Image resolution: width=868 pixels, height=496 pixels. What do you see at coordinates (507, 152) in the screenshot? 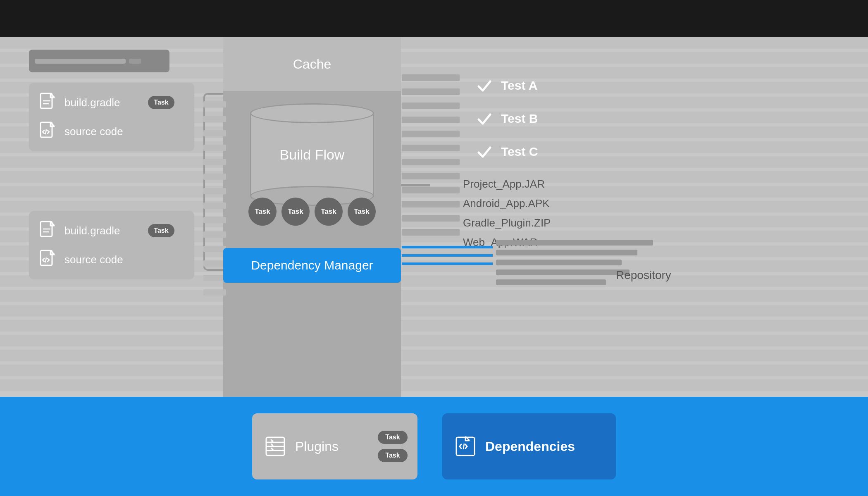
I see `test-c: Test C` at bounding box center [507, 152].